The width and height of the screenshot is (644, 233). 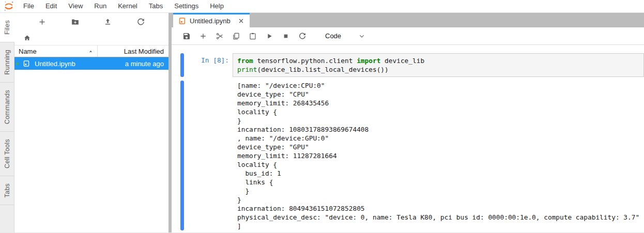 I want to click on menu-item-edit: Edit, so click(x=51, y=6).